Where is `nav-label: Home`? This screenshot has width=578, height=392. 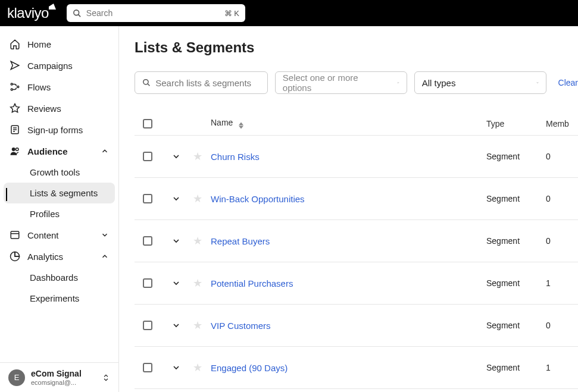 nav-label: Home is located at coordinates (39, 44).